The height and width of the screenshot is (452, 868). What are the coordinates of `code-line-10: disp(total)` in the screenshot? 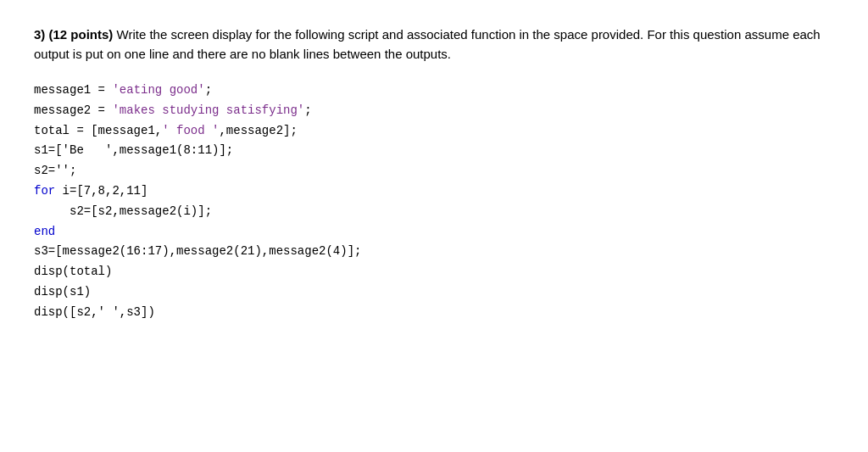 It's located at (434, 272).